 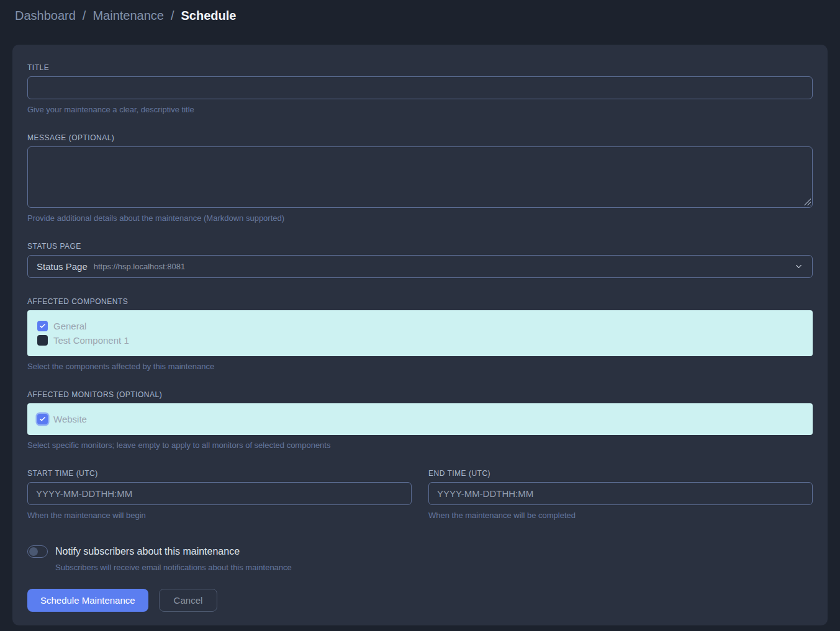 What do you see at coordinates (621, 515) in the screenshot?
I see `end-time-helper-text: When the maintenance will be completed` at bounding box center [621, 515].